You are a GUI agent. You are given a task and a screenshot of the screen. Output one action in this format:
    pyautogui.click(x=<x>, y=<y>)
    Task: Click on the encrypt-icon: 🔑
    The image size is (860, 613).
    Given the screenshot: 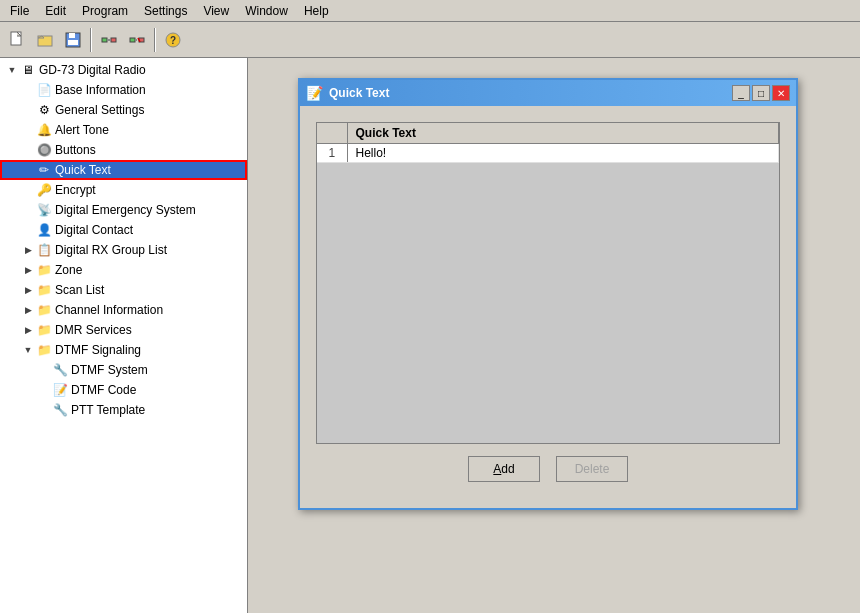 What is the action you would take?
    pyautogui.click(x=44, y=190)
    